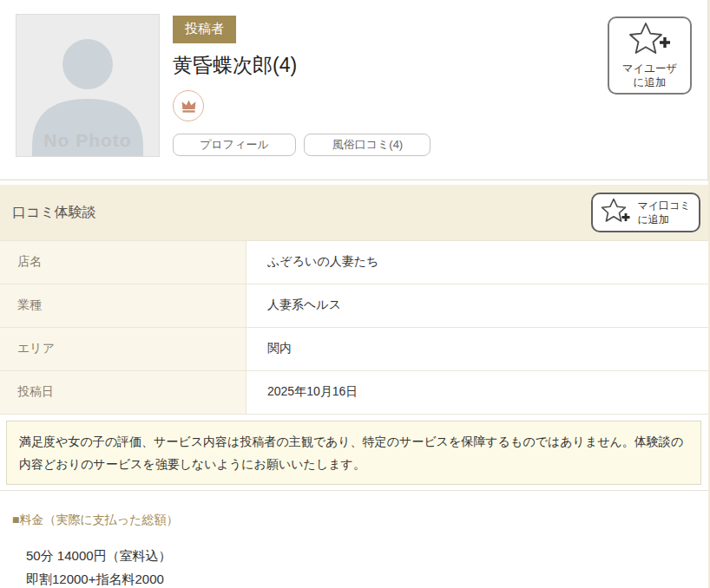 This screenshot has width=710, height=588. What do you see at coordinates (304, 86) in the screenshot?
I see `poster-info: 投稿者 黄昏蝶次郎(4) プロフィール 風俗口コミ(4)` at bounding box center [304, 86].